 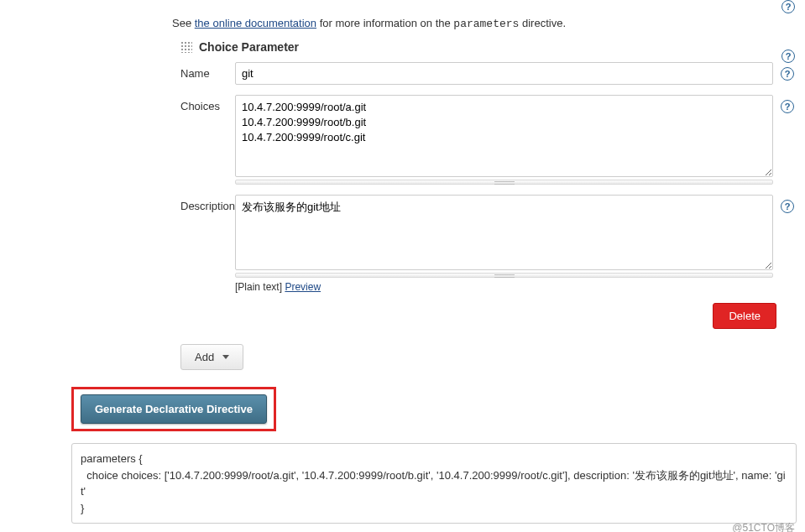 I want to click on description-label: Description, so click(x=153, y=203).